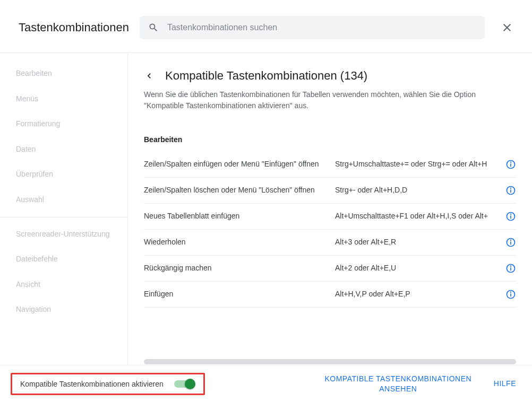  I want to click on sidebar-item-label: Überprüfen, so click(35, 174).